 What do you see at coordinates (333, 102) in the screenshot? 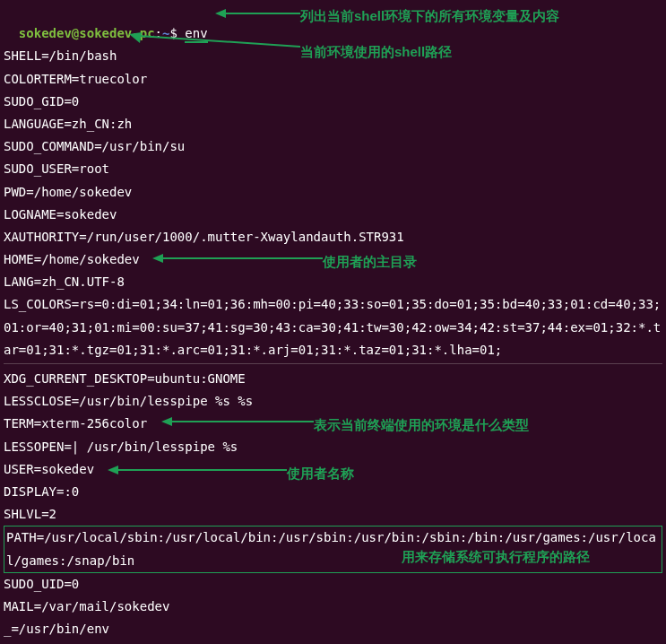
I see `env-sudo-gid: SUDO_GID=0` at bounding box center [333, 102].